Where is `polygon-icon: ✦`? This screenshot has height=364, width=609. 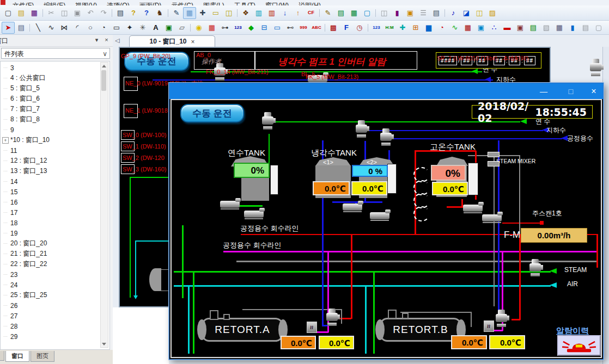
polygon-icon: ✦ is located at coordinates (130, 28).